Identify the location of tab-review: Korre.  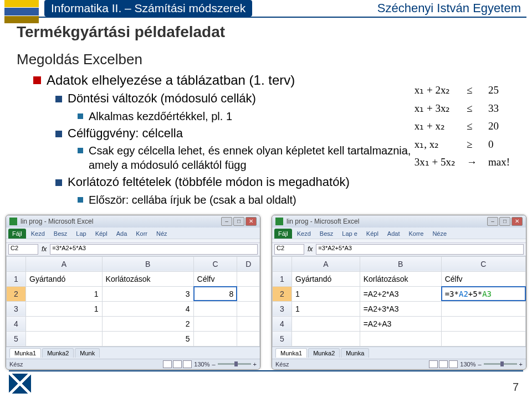
(416, 234).